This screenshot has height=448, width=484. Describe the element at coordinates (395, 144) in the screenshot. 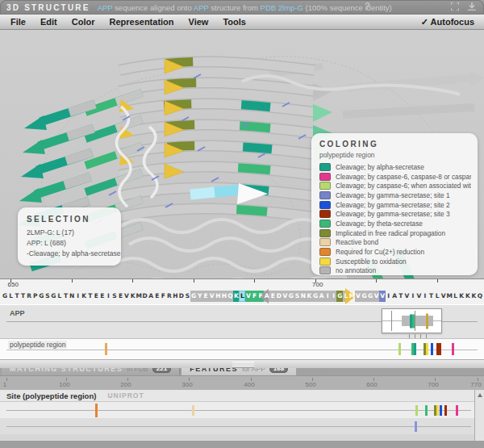

I see `coloring-title: COLORING` at that location.